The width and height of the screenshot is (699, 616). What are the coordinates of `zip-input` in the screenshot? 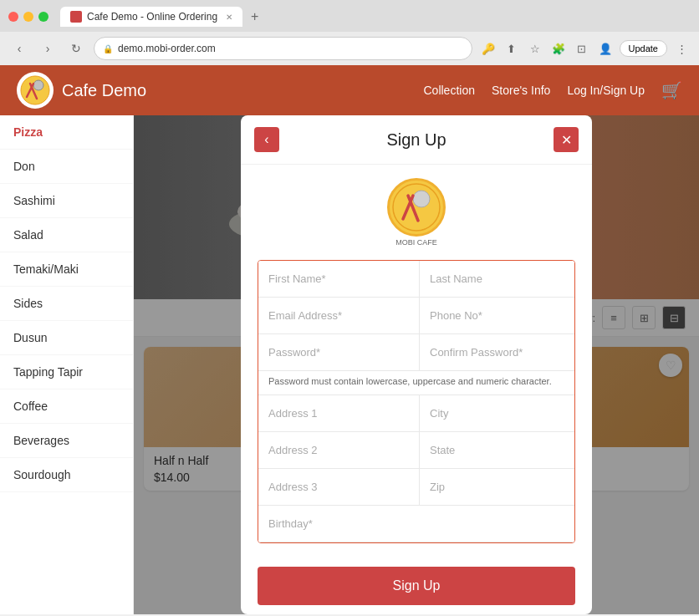 It's located at (497, 487).